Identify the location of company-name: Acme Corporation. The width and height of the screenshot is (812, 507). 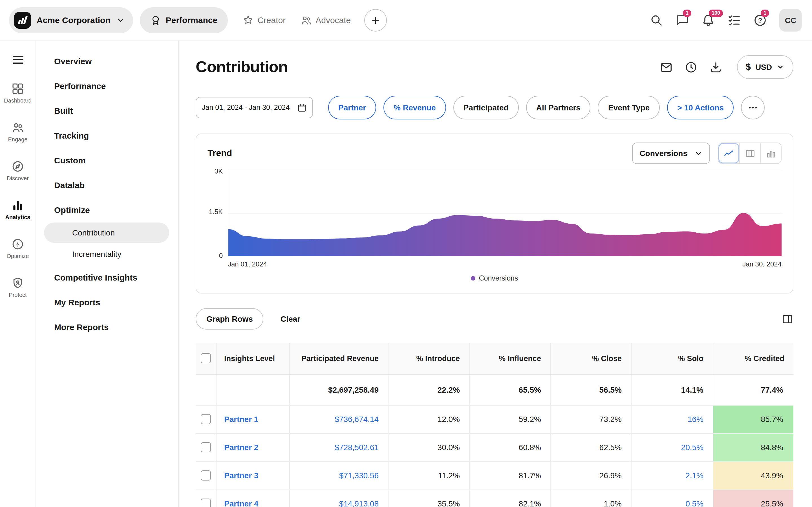
(73, 20).